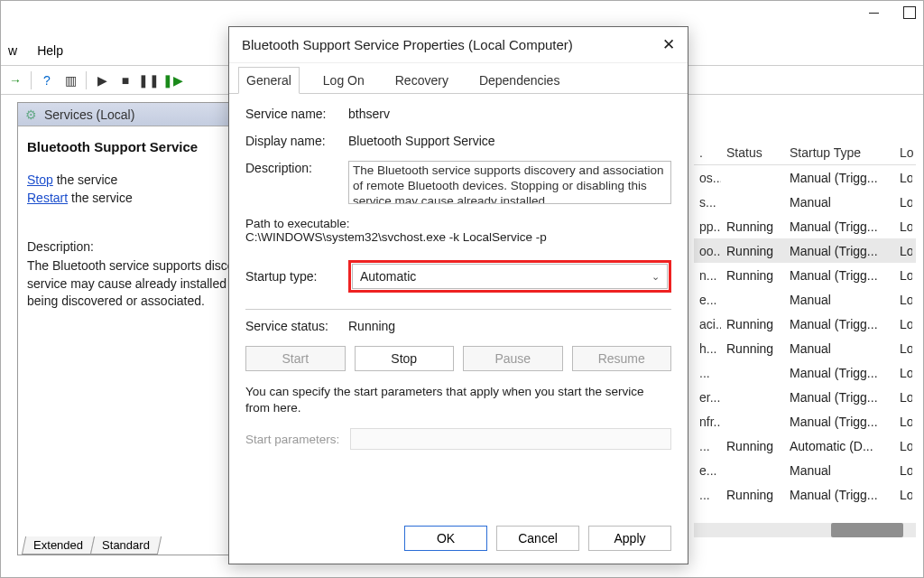 This screenshot has width=924, height=578. What do you see at coordinates (102, 80) in the screenshot?
I see `play-icon: ▶` at bounding box center [102, 80].